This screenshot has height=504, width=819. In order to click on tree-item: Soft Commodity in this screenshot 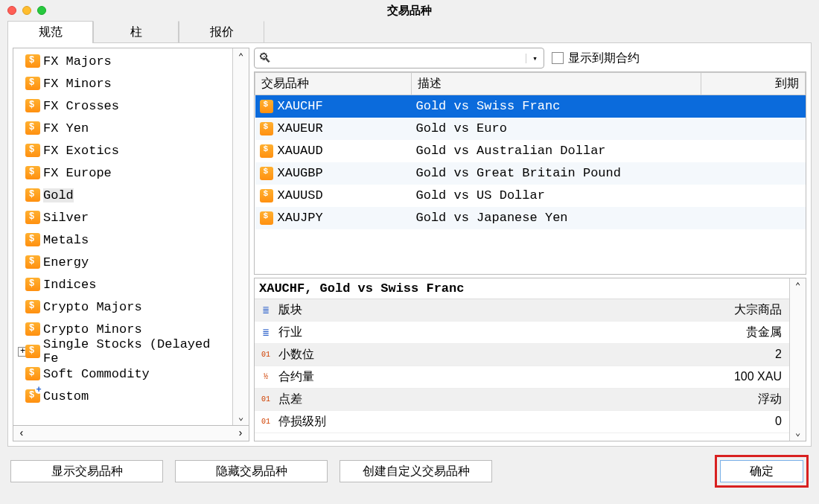, I will do `click(123, 374)`.